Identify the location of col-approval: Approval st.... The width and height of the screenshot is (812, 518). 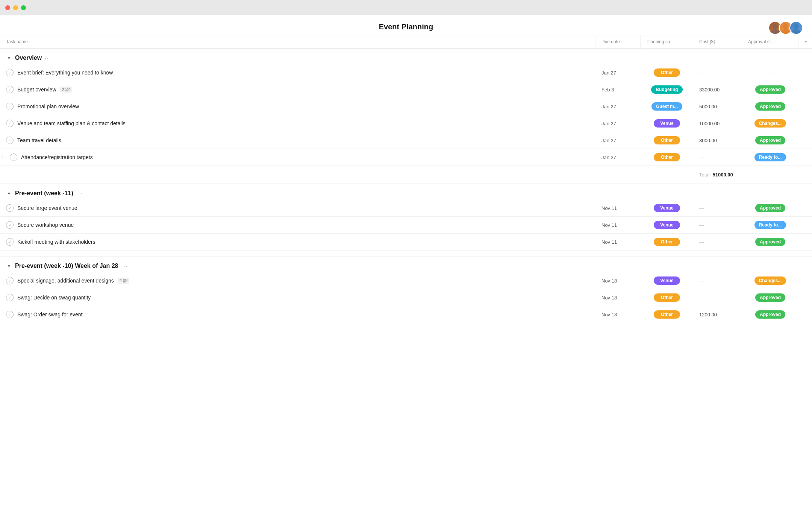
(770, 42).